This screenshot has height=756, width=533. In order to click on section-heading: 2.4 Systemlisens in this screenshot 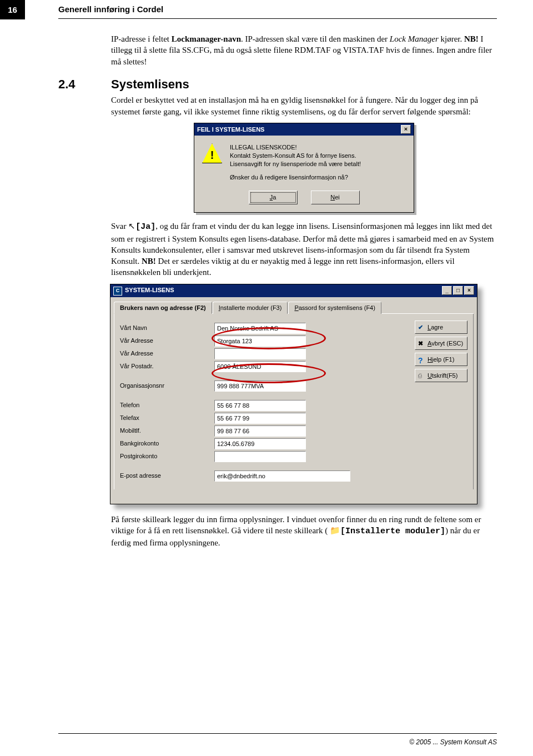, I will do `click(278, 84)`.